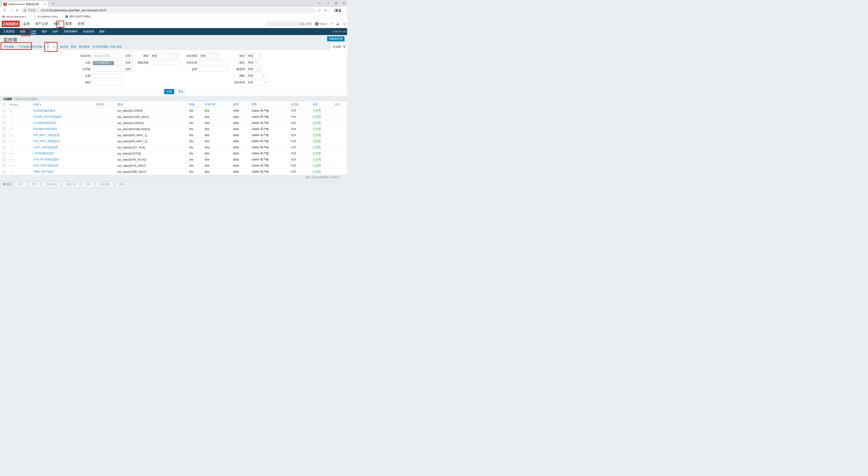 This screenshot has width=868, height=476. Describe the element at coordinates (63, 160) in the screenshot. I see `item-name-link: SYN_RCVD状态监控` at that location.